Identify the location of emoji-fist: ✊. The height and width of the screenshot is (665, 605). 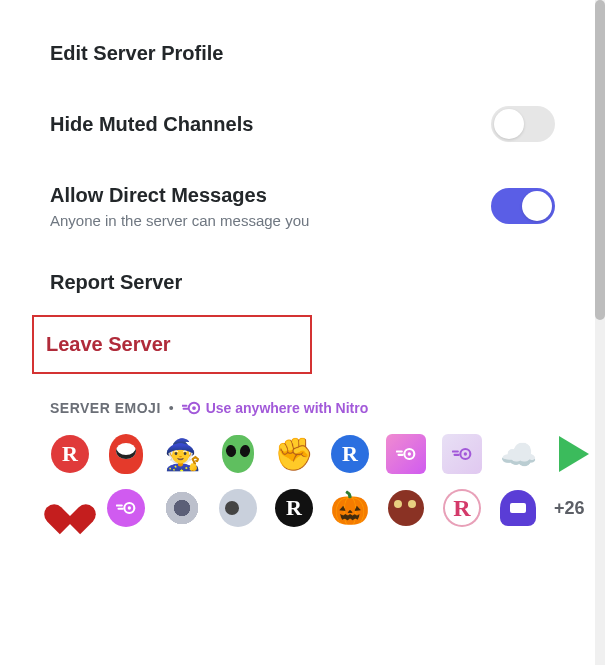
(294, 454).